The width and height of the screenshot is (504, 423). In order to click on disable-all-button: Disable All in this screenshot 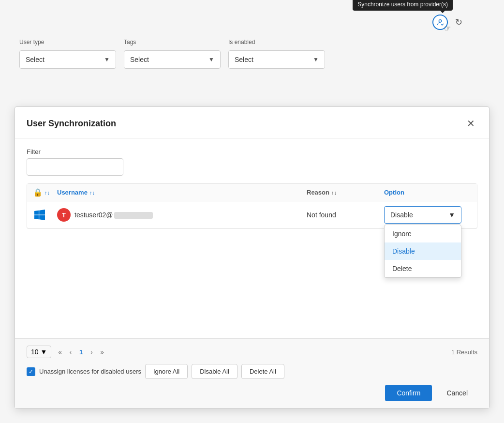, I will do `click(215, 372)`.